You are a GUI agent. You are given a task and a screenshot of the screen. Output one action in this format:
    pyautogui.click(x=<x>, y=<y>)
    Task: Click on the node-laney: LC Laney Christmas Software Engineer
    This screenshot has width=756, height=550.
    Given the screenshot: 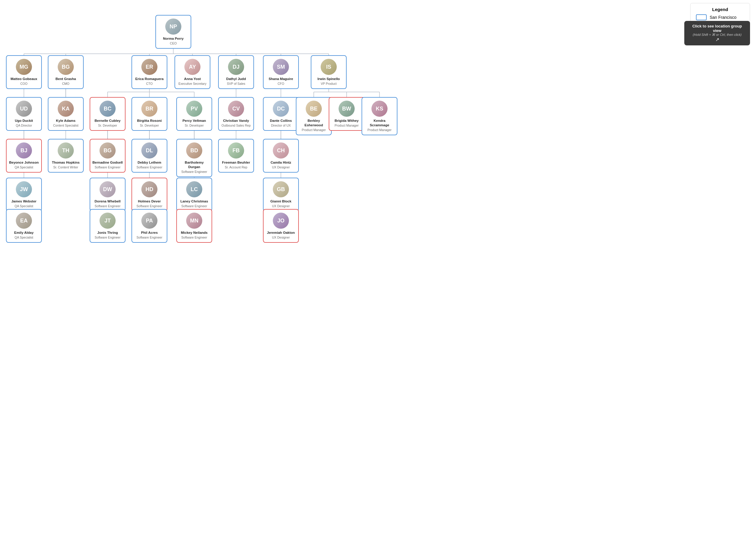 What is the action you would take?
    pyautogui.click(x=194, y=195)
    